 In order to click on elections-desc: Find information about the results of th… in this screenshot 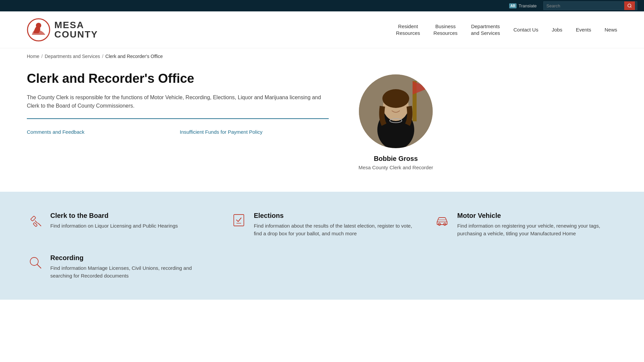, I will do `click(334, 230)`.